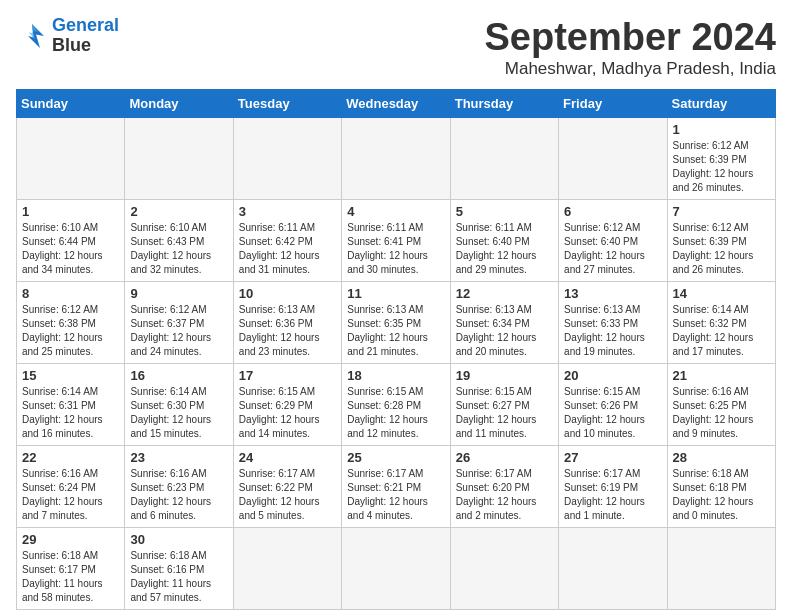  What do you see at coordinates (396, 458) in the screenshot?
I see `day-number: 25` at bounding box center [396, 458].